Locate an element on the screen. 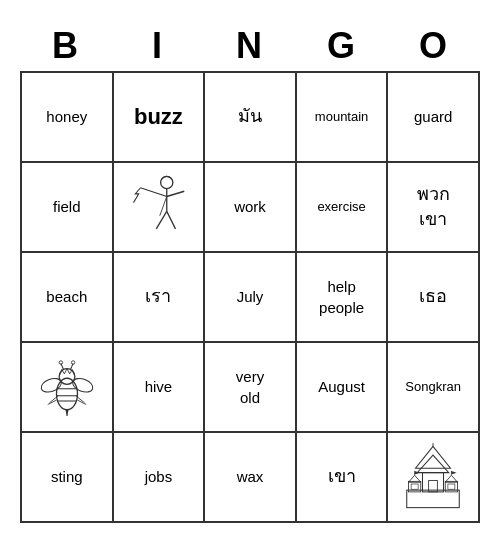 This screenshot has height=544, width=500. cell-2-3: help people is located at coordinates (343, 298).